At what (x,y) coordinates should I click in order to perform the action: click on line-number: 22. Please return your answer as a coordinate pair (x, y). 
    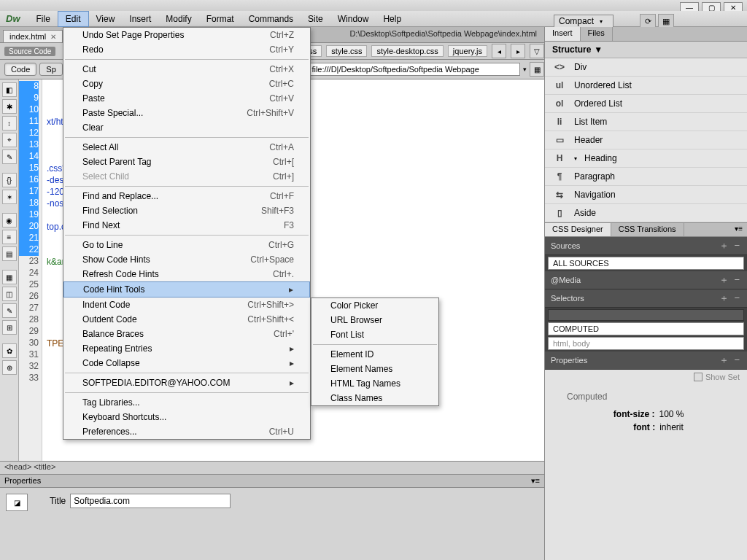
    Looking at the image, I should click on (29, 250).